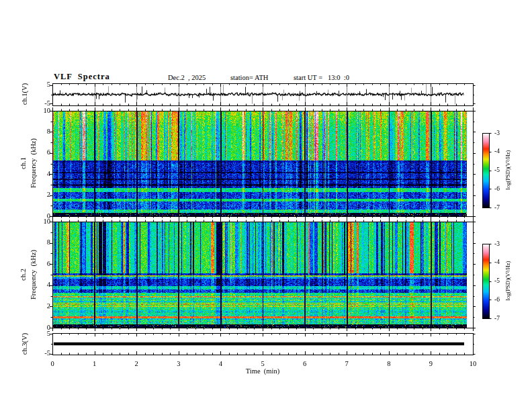 The height and width of the screenshot is (411, 532). What do you see at coordinates (249, 78) in the screenshot?
I see `figure-station: station= ATH` at bounding box center [249, 78].